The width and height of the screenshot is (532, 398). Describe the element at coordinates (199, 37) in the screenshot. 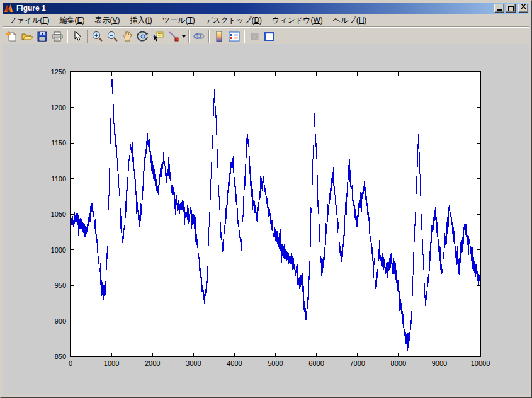

I see `chain-link-icon` at that location.